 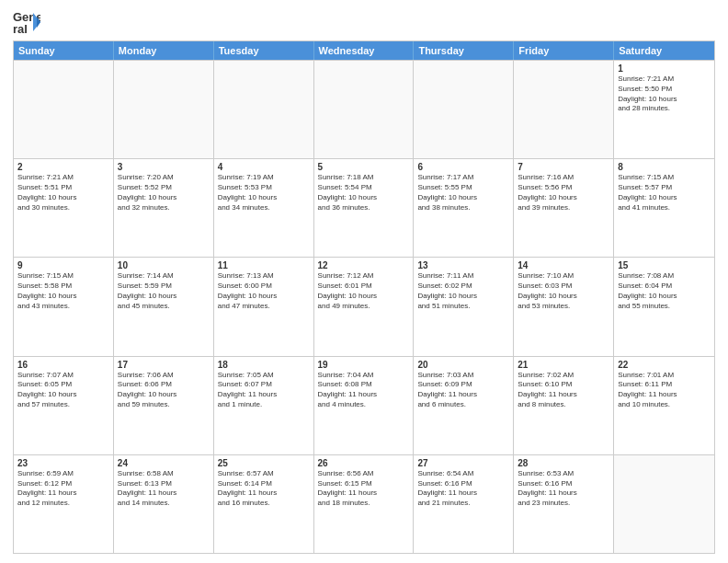 What do you see at coordinates (264, 193) in the screenshot?
I see `day-info: Sunrise: 7:19 AM Sunset: 5:53 PM Dayligh…` at bounding box center [264, 193].